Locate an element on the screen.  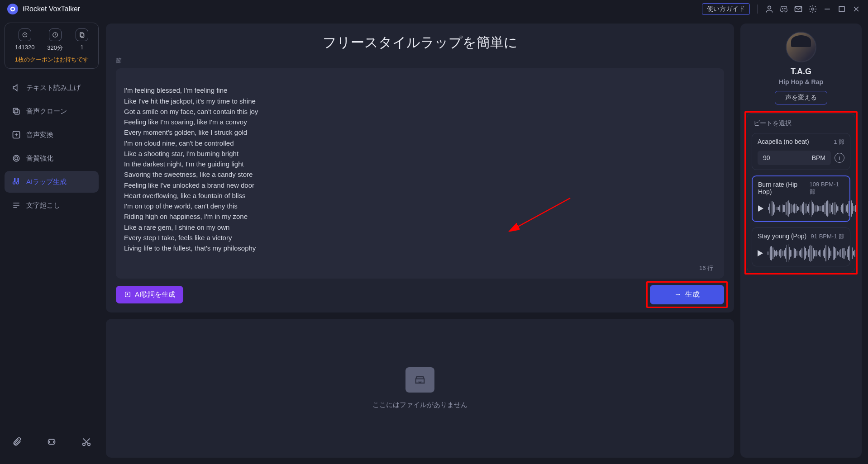
generate-label: 生成 is located at coordinates (692, 295).